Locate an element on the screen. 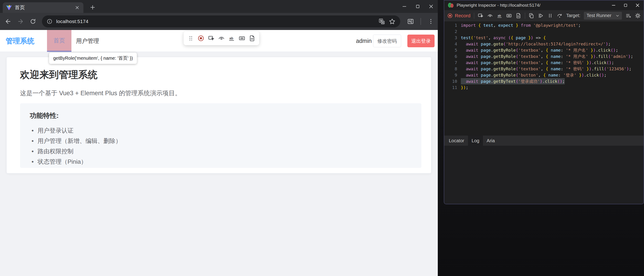 This screenshot has width=644, height=276. step-over-icon is located at coordinates (560, 16).